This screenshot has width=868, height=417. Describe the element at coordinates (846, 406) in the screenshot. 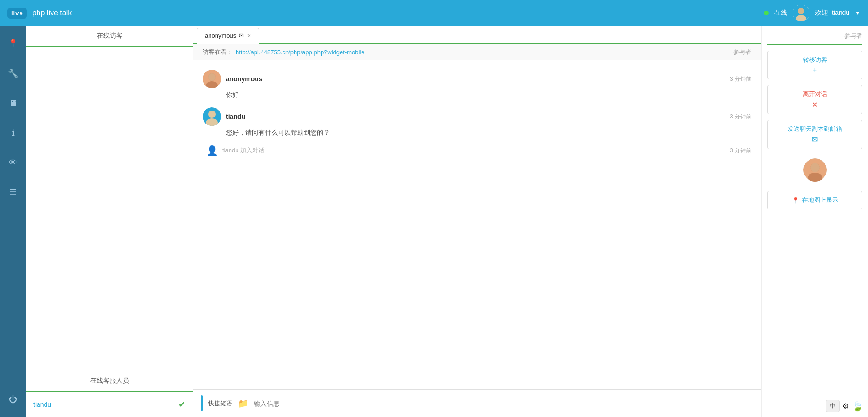

I see `settings-icon-bottom: ⚙` at that location.